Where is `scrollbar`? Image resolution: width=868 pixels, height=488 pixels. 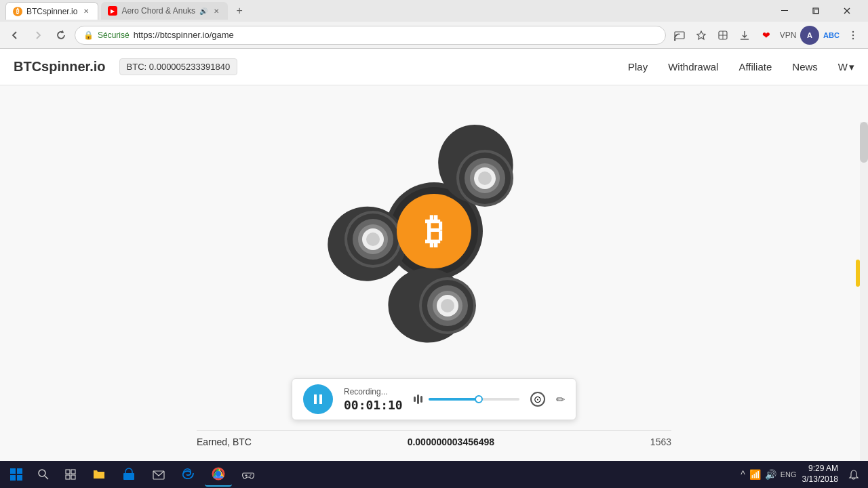 scrollbar is located at coordinates (864, 291).